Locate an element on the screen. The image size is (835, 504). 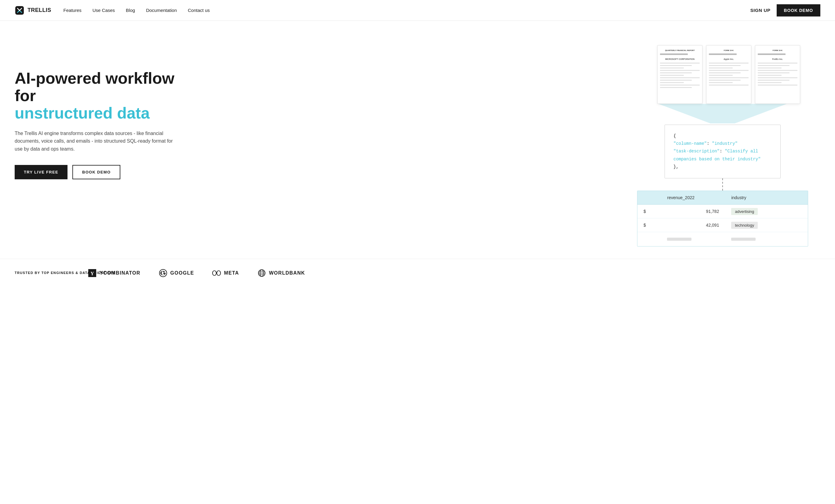
row1-extra is located at coordinates (798, 211).